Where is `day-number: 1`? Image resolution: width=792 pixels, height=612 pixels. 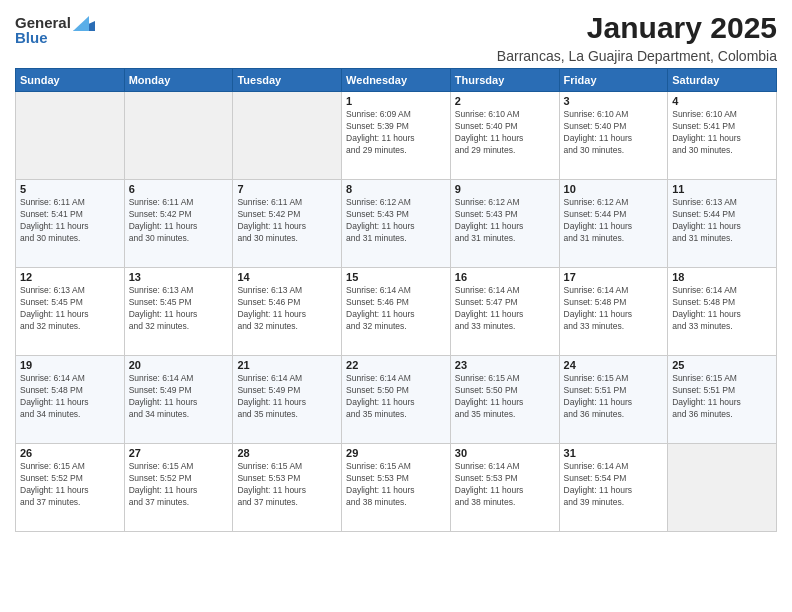 day-number: 1 is located at coordinates (396, 101).